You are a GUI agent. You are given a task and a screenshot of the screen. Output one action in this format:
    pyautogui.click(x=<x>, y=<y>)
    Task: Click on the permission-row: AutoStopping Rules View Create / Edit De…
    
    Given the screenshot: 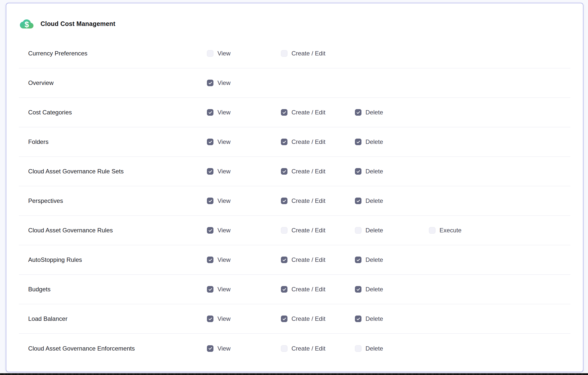 What is the action you would take?
    pyautogui.click(x=295, y=260)
    